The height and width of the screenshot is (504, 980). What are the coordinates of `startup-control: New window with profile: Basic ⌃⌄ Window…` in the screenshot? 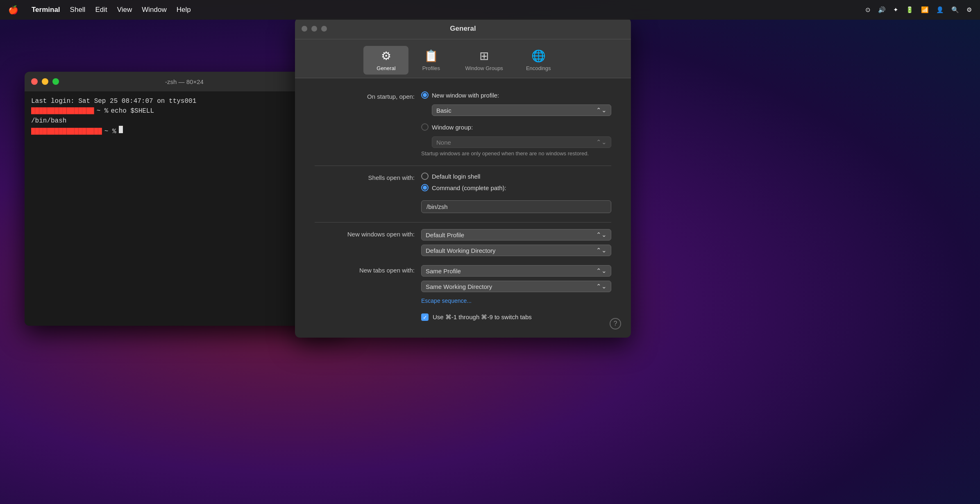 It's located at (516, 124).